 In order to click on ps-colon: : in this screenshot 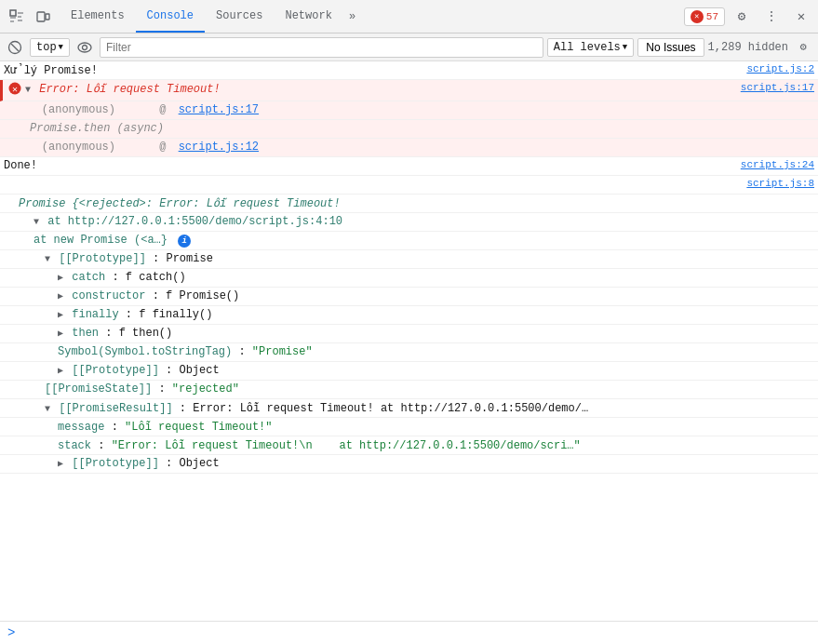, I will do `click(165, 389)`.